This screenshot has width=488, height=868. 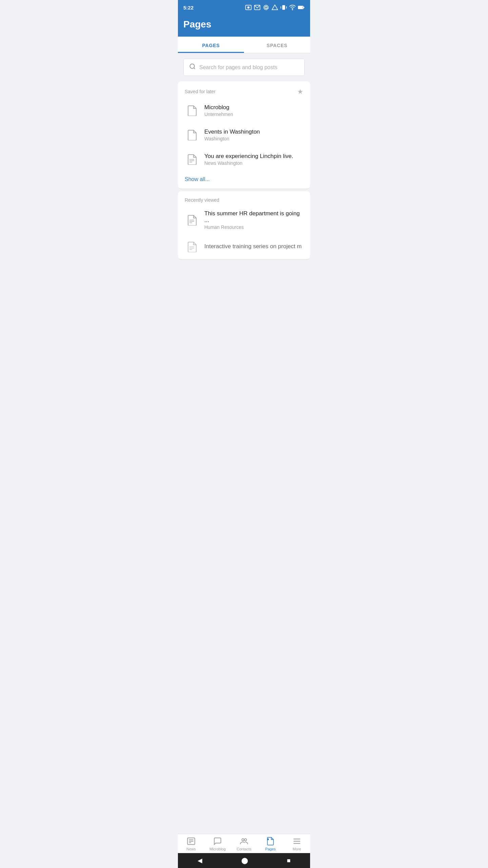 What do you see at coordinates (202, 200) in the screenshot?
I see `recently-viewed-title: Recently viewed` at bounding box center [202, 200].